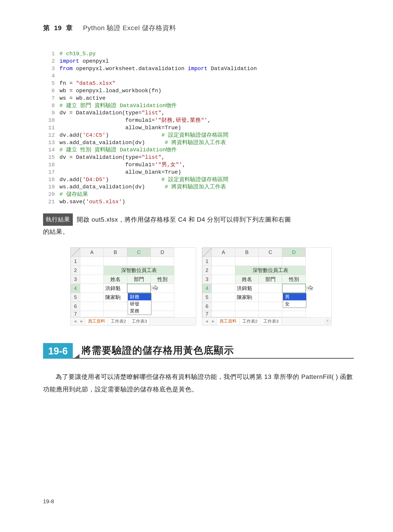 The image size is (393, 532). What do you see at coordinates (139, 311) in the screenshot?
I see `dropdown-option: 業務` at bounding box center [139, 311].